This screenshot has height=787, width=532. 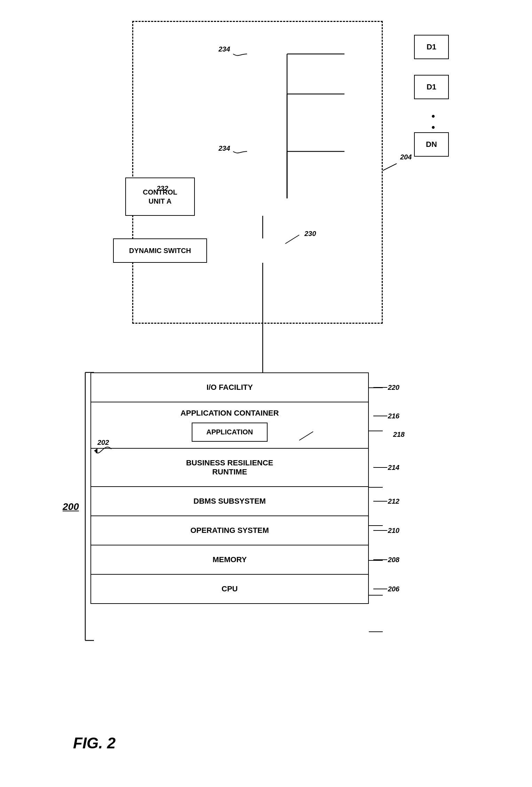 I want to click on ref-208: 208, so click(x=394, y=560).